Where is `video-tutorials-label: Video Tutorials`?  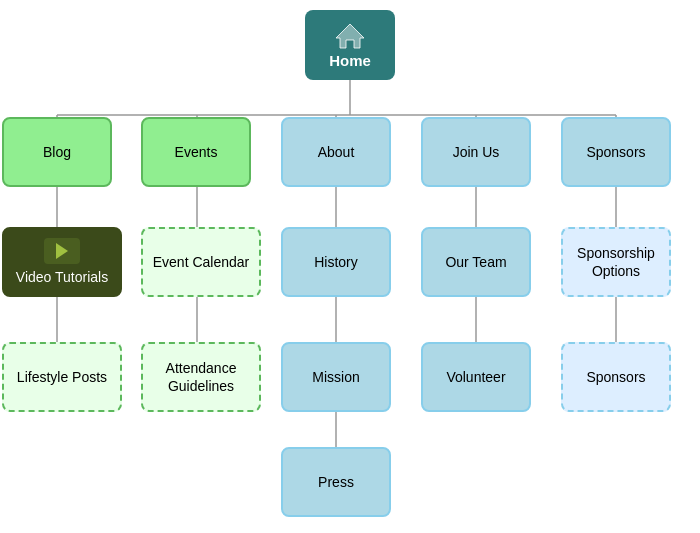 video-tutorials-label: Video Tutorials is located at coordinates (62, 277).